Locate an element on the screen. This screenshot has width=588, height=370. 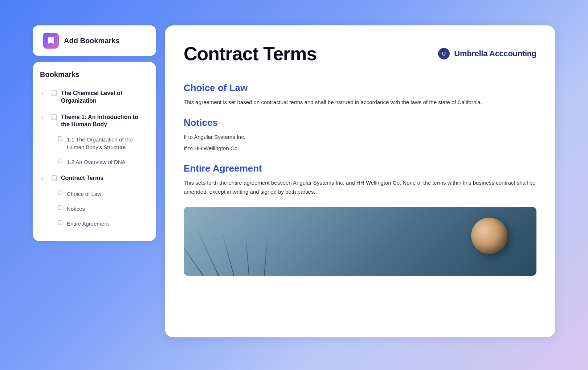
document-image is located at coordinates (360, 241).